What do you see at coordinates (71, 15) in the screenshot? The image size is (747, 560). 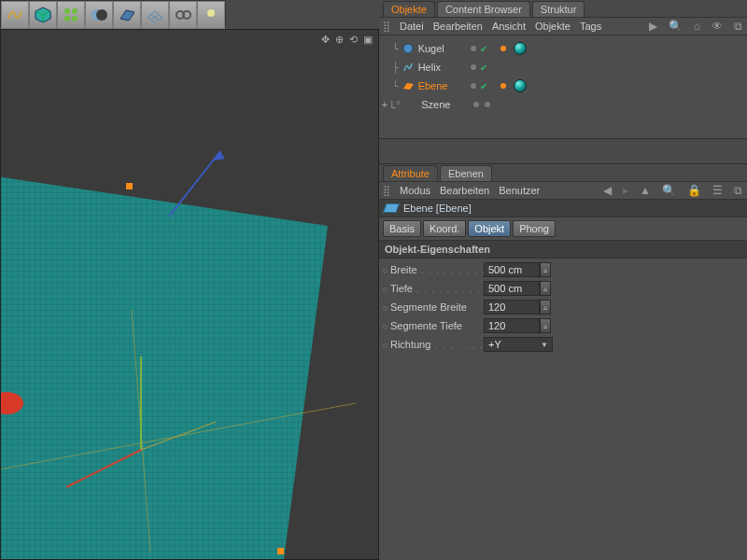 I see `tool-array-icon` at bounding box center [71, 15].